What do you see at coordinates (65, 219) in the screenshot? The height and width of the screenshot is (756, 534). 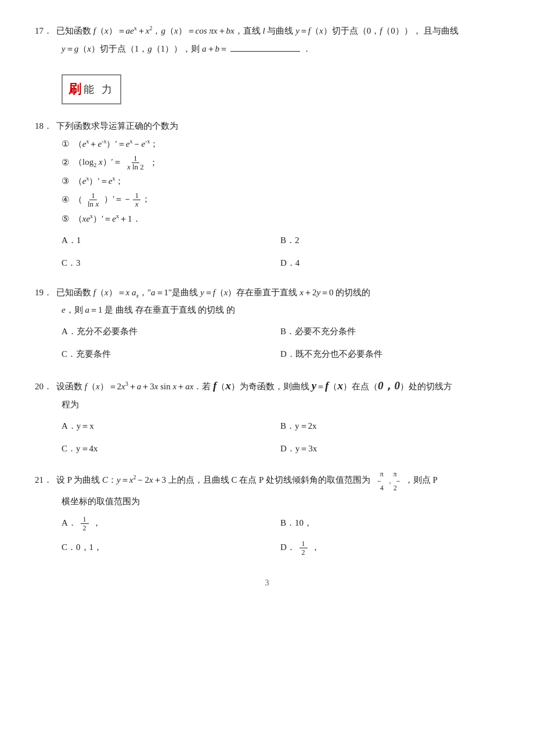 I see `circle-5: ⑤` at bounding box center [65, 219].